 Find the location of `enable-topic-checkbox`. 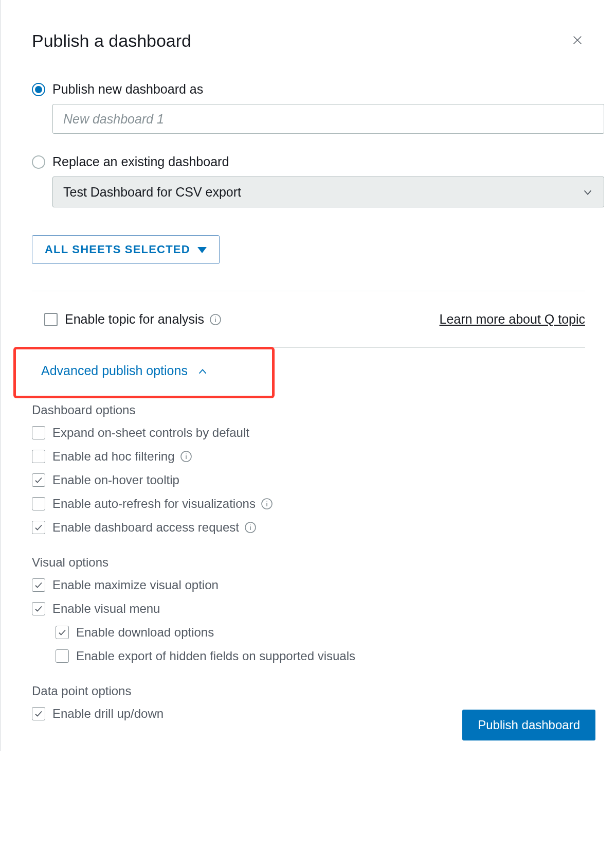

enable-topic-checkbox is located at coordinates (51, 320).